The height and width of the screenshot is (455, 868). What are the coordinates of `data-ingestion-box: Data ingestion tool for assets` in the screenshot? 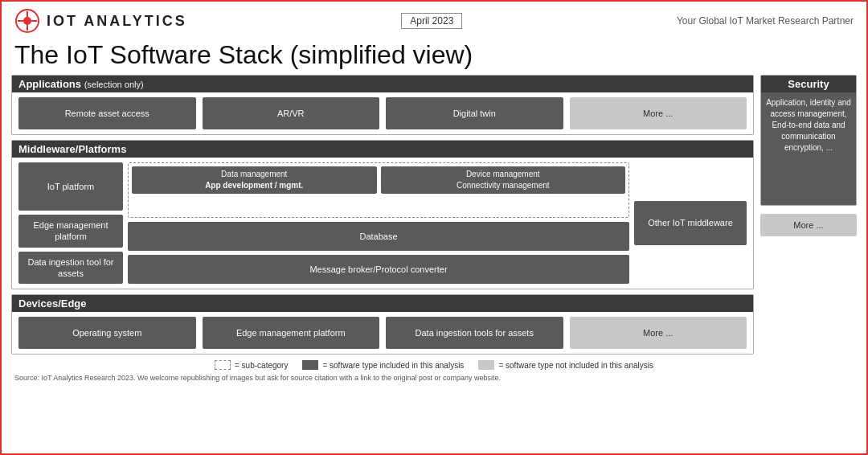 It's located at (71, 268).